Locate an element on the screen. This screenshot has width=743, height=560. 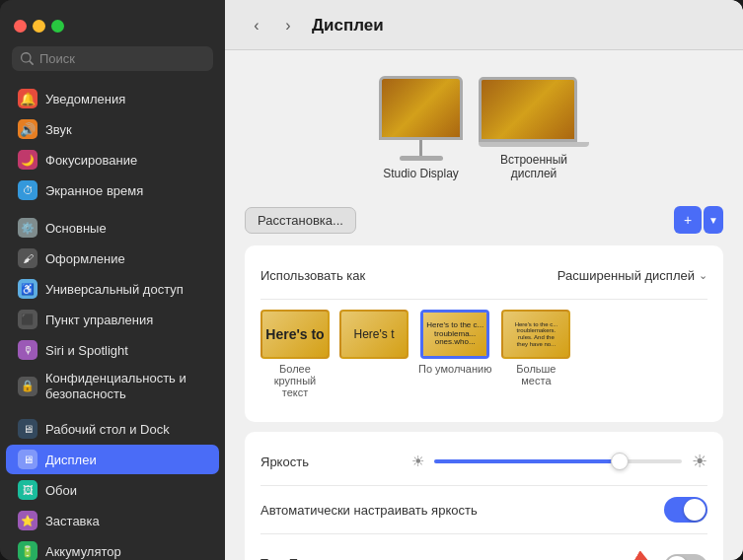
auto-brightness-toggle-knob is located at coordinates (695, 510).